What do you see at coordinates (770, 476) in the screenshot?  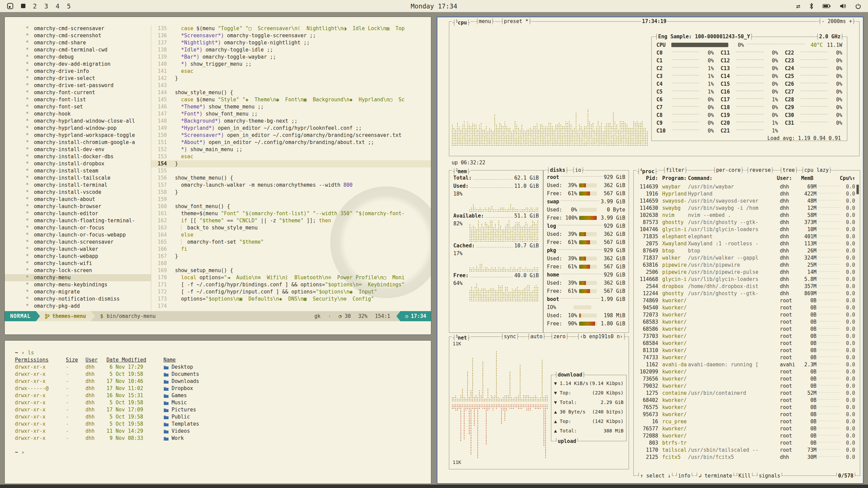 I see `proc-signals-button: signals` at bounding box center [770, 476].